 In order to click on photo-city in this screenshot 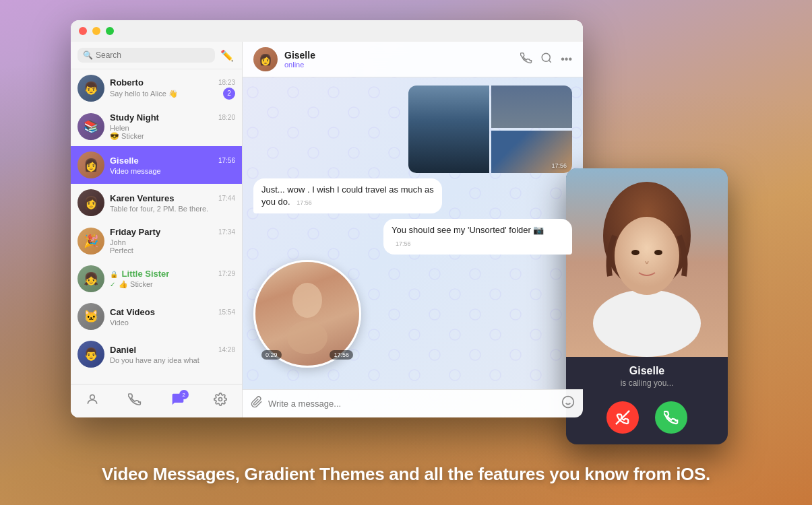, I will do `click(532, 106)`.